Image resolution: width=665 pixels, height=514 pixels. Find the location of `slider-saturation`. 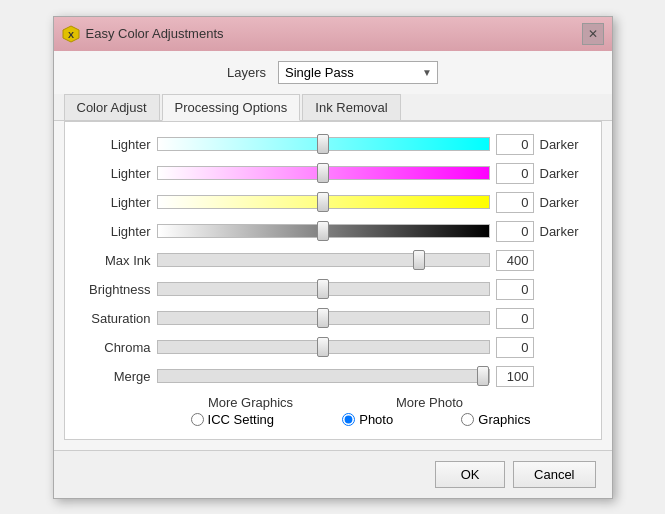

slider-saturation is located at coordinates (324, 318).